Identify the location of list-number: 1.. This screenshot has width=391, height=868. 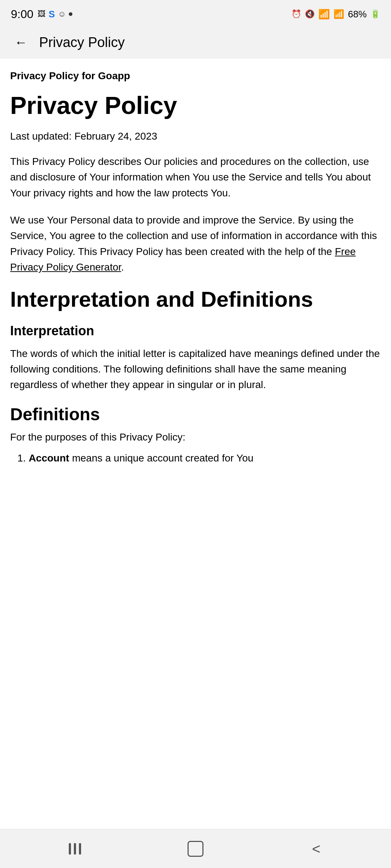
(23, 458).